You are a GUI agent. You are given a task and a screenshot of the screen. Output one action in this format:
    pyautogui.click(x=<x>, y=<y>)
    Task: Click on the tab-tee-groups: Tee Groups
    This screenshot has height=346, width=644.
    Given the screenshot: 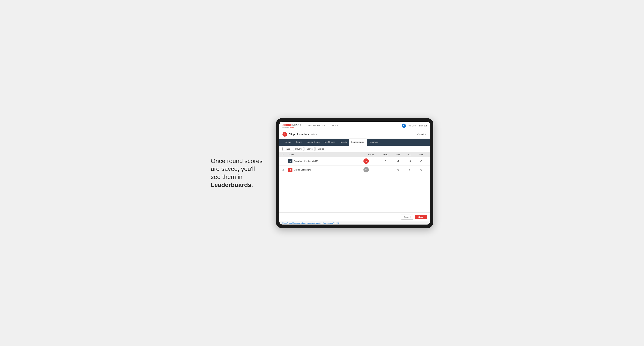 What is the action you would take?
    pyautogui.click(x=330, y=142)
    